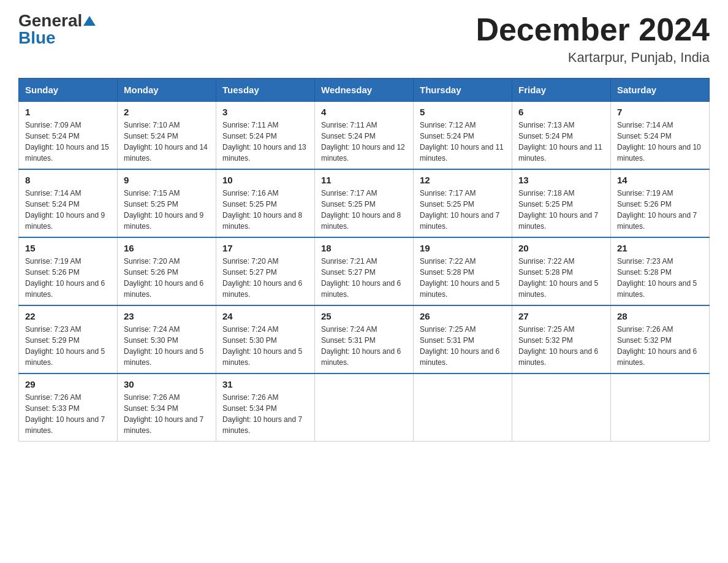 The height and width of the screenshot is (563, 728). Describe the element at coordinates (463, 180) in the screenshot. I see `day-number: 12` at that location.